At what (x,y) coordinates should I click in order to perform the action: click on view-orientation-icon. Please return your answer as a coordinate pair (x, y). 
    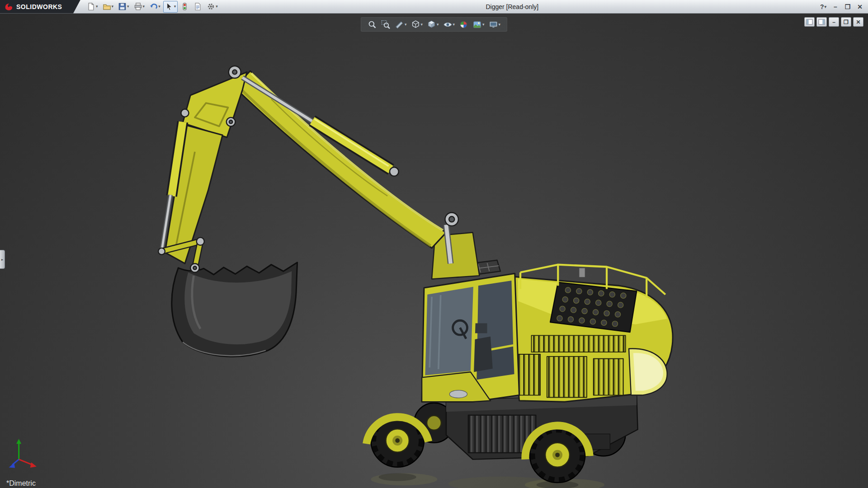
    Looking at the image, I should click on (415, 24).